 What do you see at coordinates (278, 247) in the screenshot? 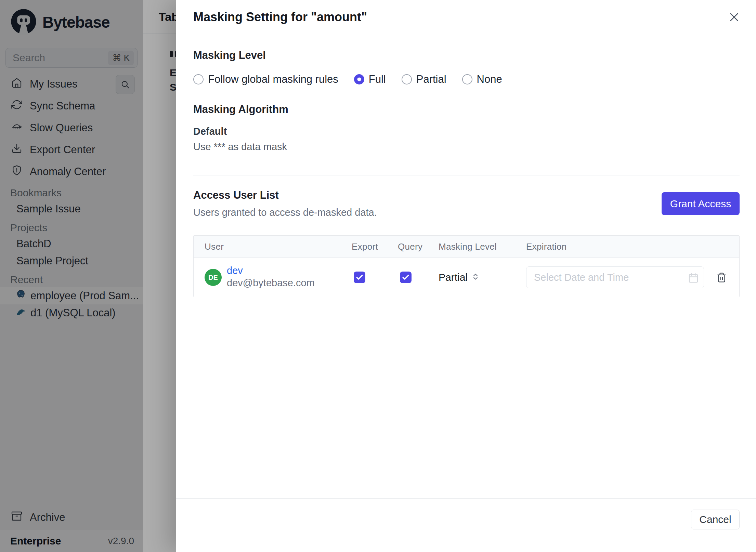
I see `col-user: User` at bounding box center [278, 247].